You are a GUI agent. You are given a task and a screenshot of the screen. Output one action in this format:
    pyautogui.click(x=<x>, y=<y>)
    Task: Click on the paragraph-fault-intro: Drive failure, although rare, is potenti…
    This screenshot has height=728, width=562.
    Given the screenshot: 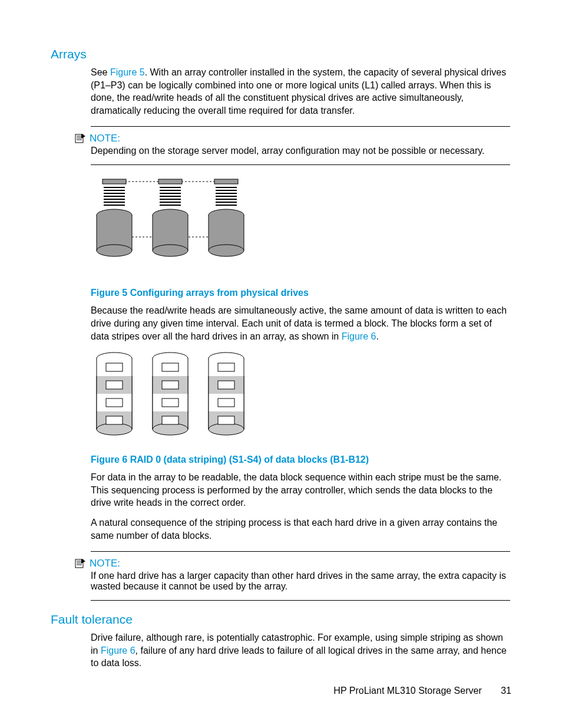 What is the action you would take?
    pyautogui.click(x=300, y=651)
    